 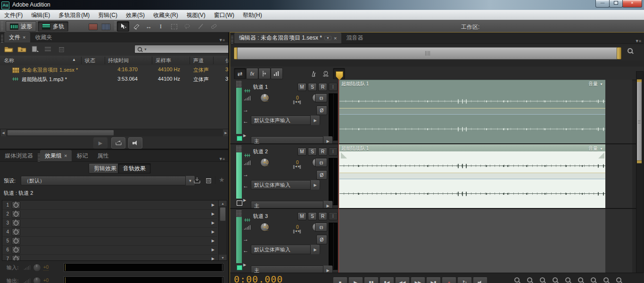 I want to click on col-bits: 位, so click(x=227, y=60).